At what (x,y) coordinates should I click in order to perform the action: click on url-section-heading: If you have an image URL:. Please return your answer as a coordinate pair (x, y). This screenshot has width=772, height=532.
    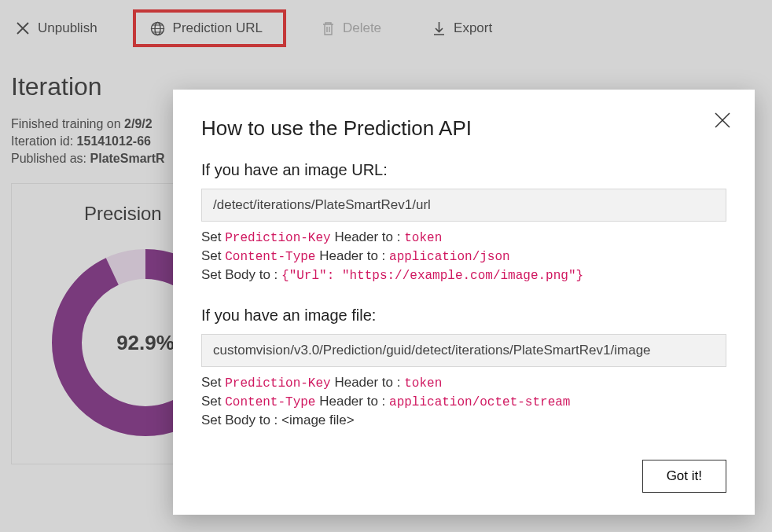
    Looking at the image, I should click on (464, 170).